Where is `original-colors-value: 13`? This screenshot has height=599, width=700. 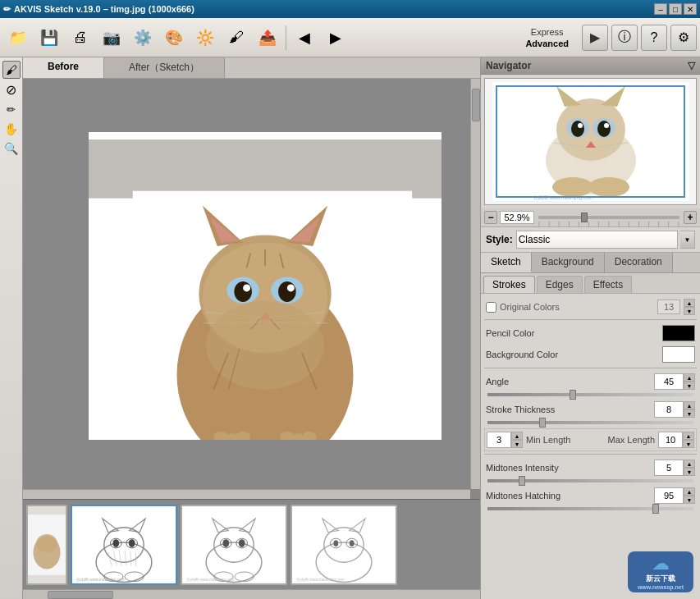 original-colors-value: 13 is located at coordinates (669, 307).